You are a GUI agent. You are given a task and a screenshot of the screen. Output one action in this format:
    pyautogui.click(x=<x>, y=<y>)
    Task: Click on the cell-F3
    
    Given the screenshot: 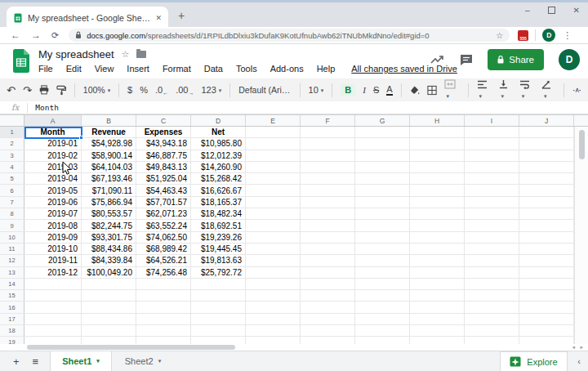 What is the action you would take?
    pyautogui.click(x=328, y=155)
    